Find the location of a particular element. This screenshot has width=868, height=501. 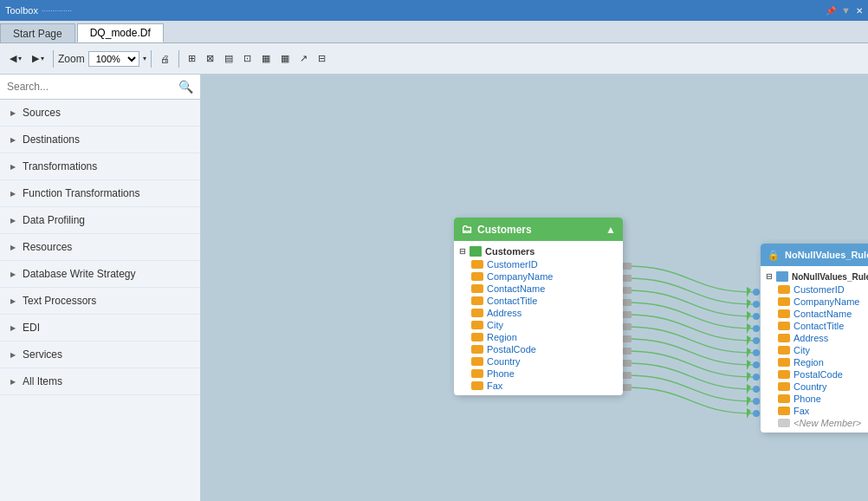

field-fax: Fax is located at coordinates (539, 386).